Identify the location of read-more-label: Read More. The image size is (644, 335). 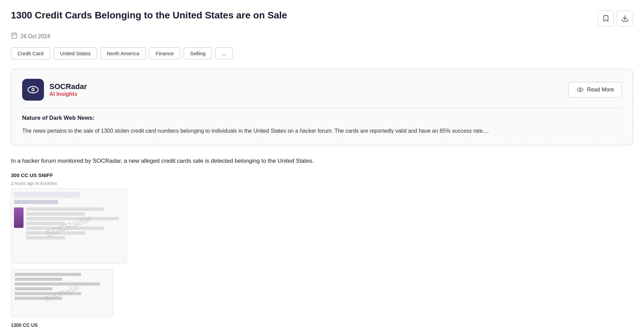
(600, 90).